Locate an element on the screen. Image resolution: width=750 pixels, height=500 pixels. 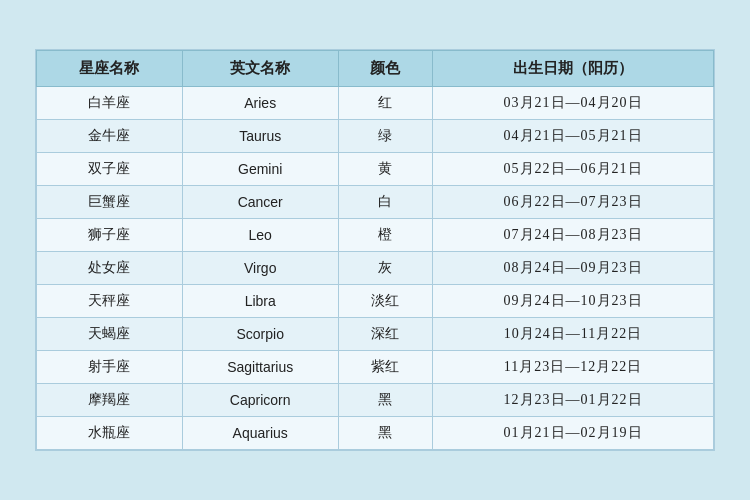
cell-english: Aquarius is located at coordinates (260, 434).